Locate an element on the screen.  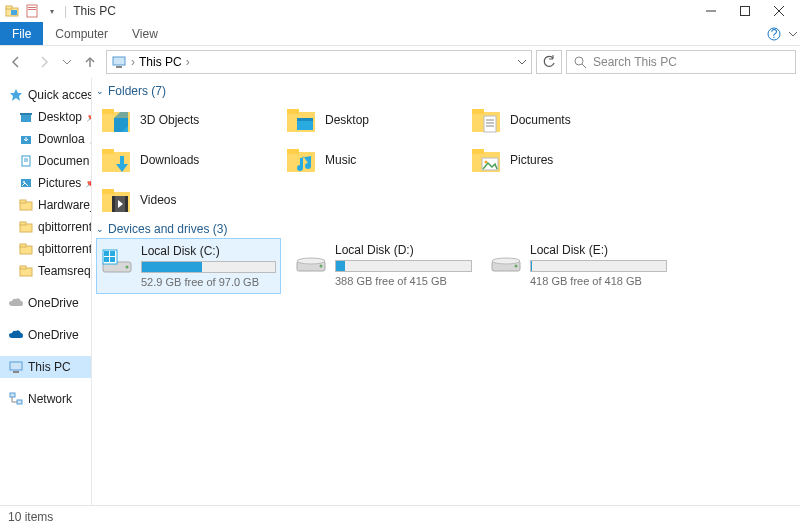
qat-dropdown-icon: ▾ is located at coordinates (52, 11).